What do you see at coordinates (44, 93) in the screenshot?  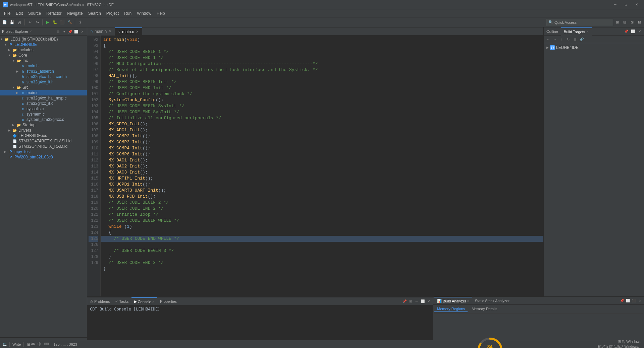 I see `tree-item-main-c: ▶ c main.c` at bounding box center [44, 93].